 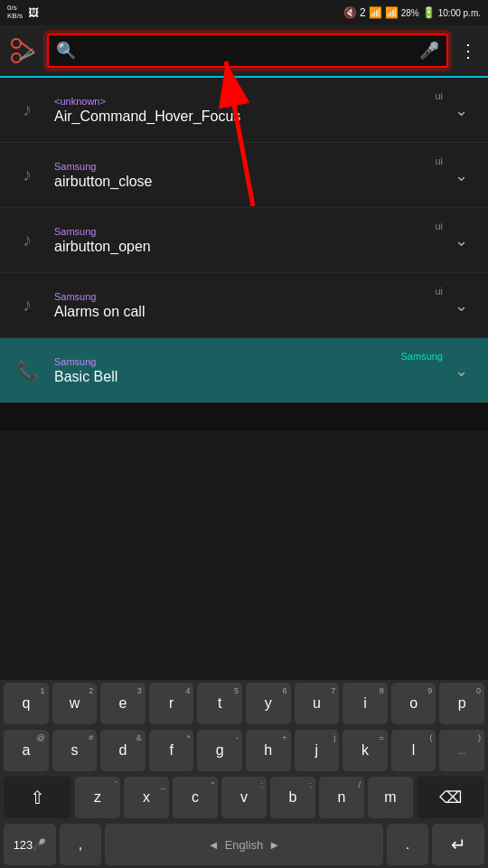 I want to click on status-right: 🔇 2 📶 📶 28% 🔋 10:00 p.m., so click(x=412, y=13).